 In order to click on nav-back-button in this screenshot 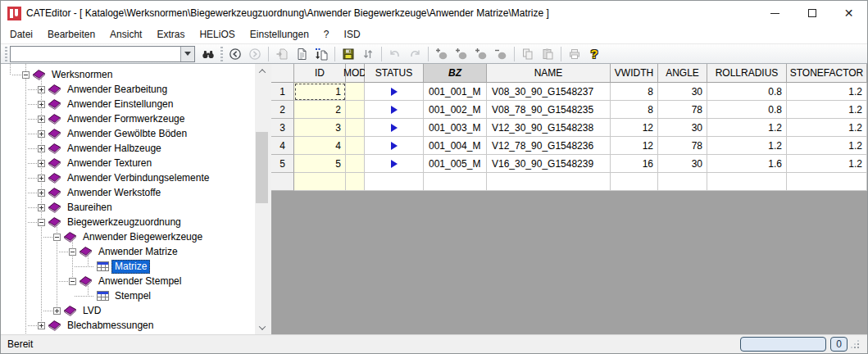, I will do `click(235, 54)`.